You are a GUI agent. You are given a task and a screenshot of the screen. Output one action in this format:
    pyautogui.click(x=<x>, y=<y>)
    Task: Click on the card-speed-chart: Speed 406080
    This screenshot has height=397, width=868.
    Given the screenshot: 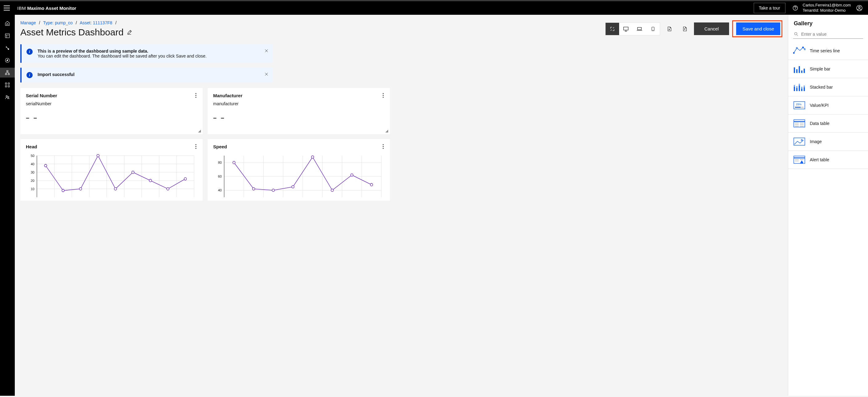 What is the action you would take?
    pyautogui.click(x=299, y=170)
    